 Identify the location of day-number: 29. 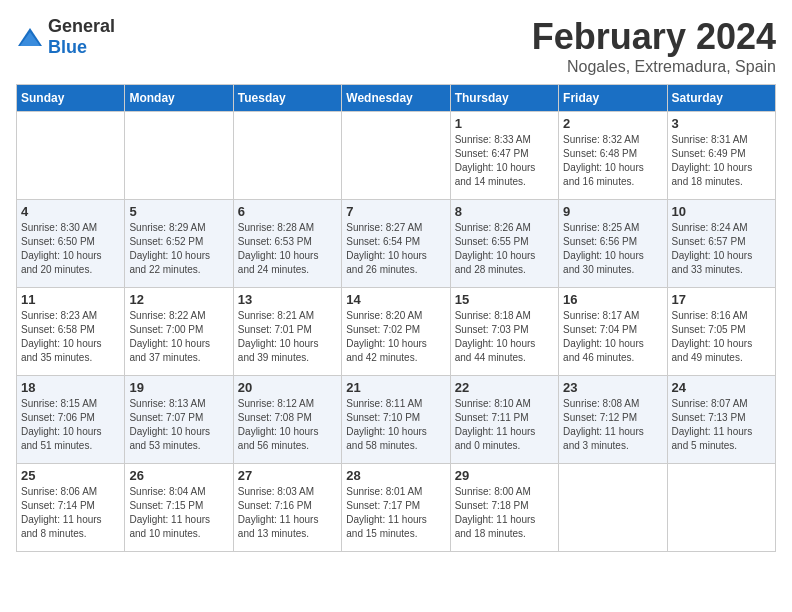
(504, 476).